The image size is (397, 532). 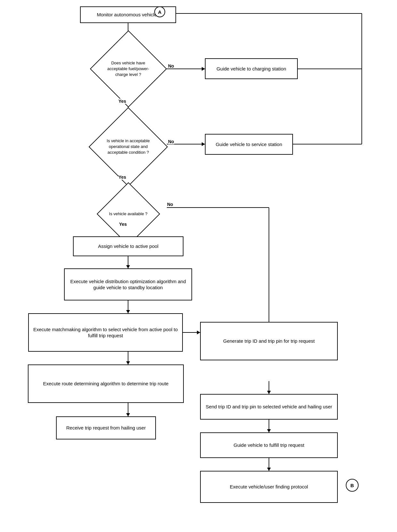 What do you see at coordinates (160, 12) in the screenshot?
I see `circle-a: A` at bounding box center [160, 12].